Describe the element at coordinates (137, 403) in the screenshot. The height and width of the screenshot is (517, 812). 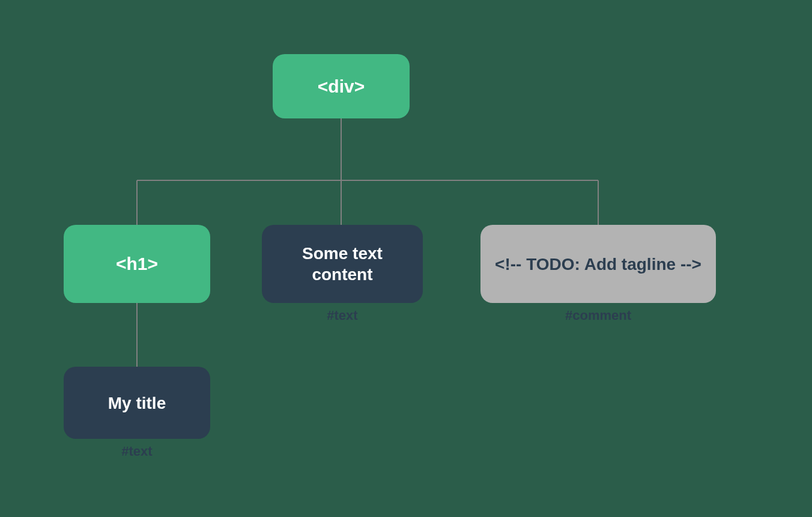
I see `node-my-title-label: My title` at that location.